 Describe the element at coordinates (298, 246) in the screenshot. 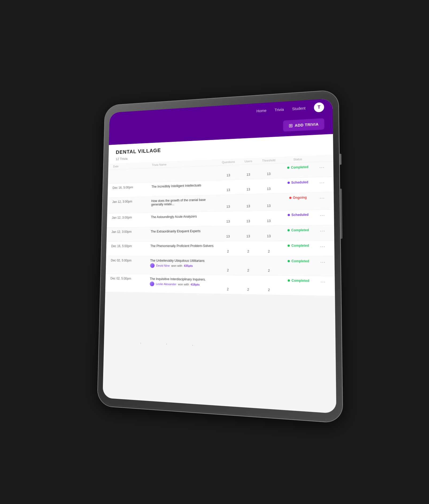

I see `row-status-5: Completed` at that location.